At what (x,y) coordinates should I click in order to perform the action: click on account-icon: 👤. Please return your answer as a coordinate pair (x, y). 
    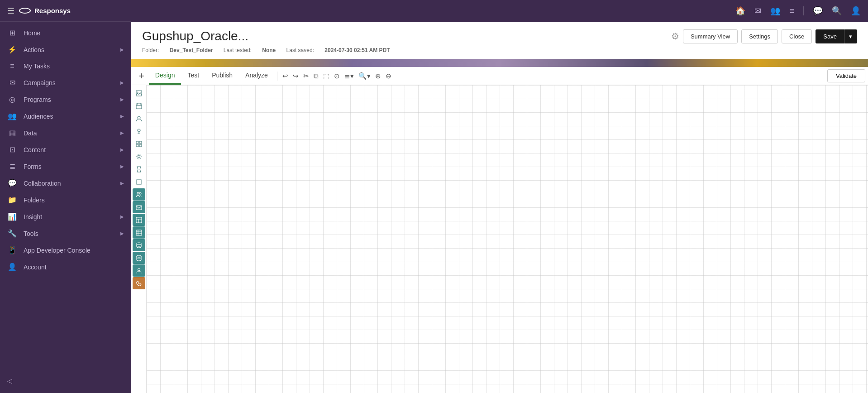
    Looking at the image, I should click on (12, 267).